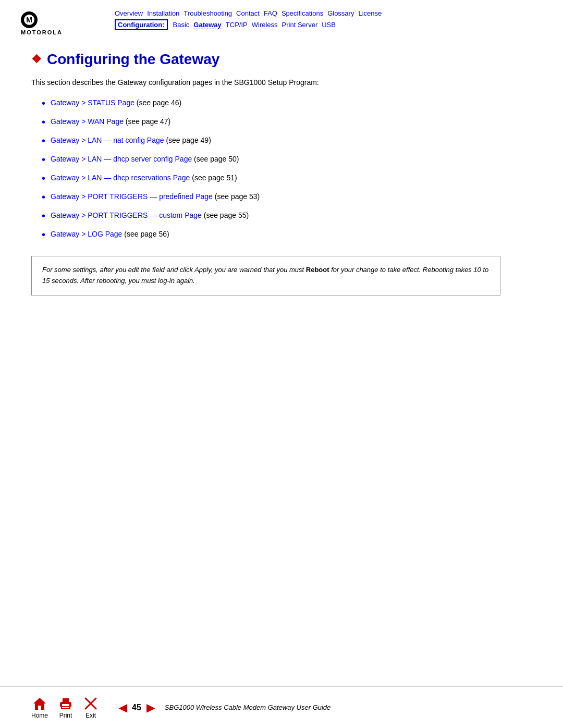  I want to click on nav-faq: FAQ, so click(271, 14).